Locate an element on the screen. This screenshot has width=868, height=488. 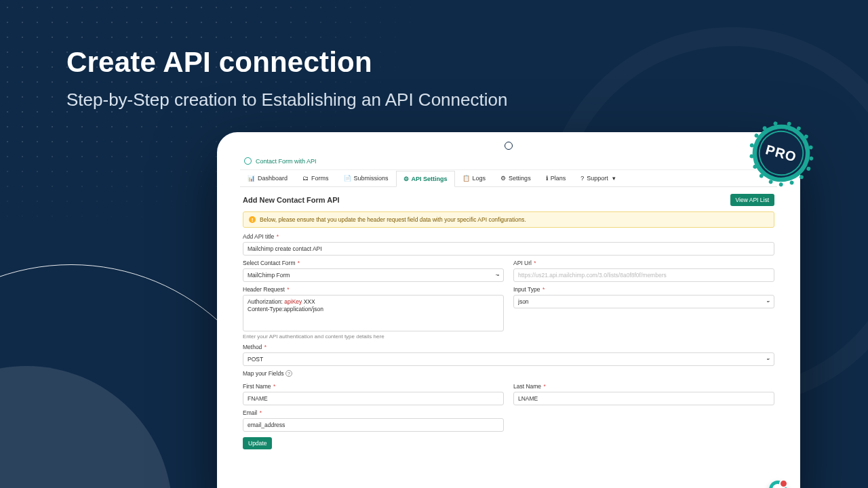
tab-forms: 🗂Forms is located at coordinates (316, 178).